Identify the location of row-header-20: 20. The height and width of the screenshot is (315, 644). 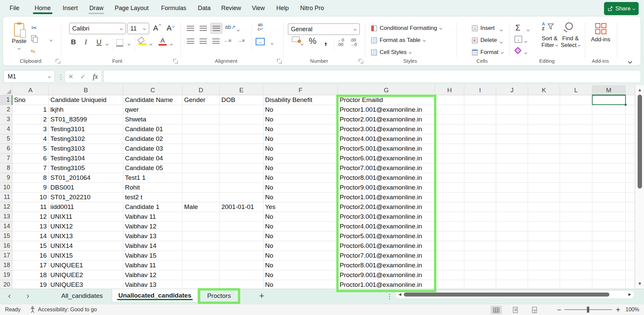
(6, 284).